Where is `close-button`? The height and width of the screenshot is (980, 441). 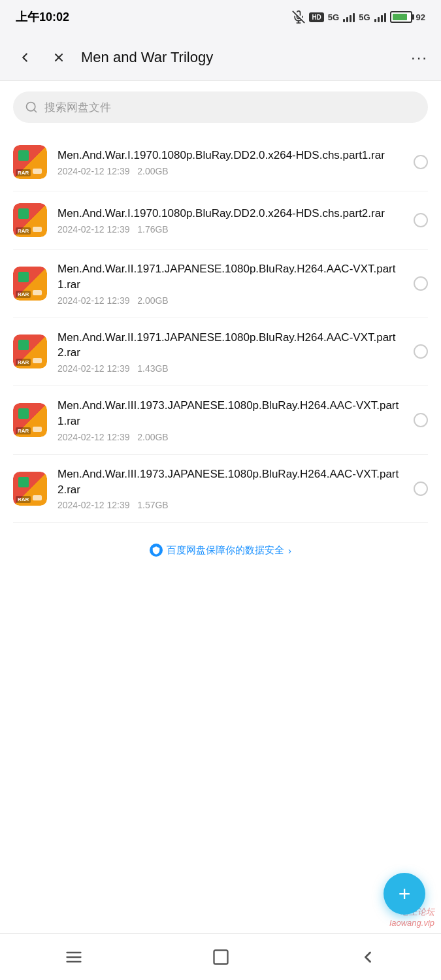 close-button is located at coordinates (59, 57).